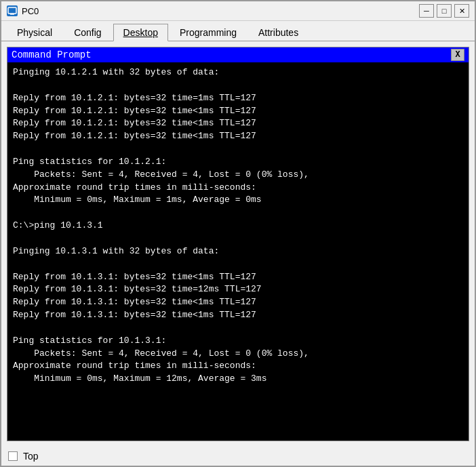 The width and height of the screenshot is (476, 467). Describe the element at coordinates (87, 33) in the screenshot. I see `tab-config: Config` at that location.